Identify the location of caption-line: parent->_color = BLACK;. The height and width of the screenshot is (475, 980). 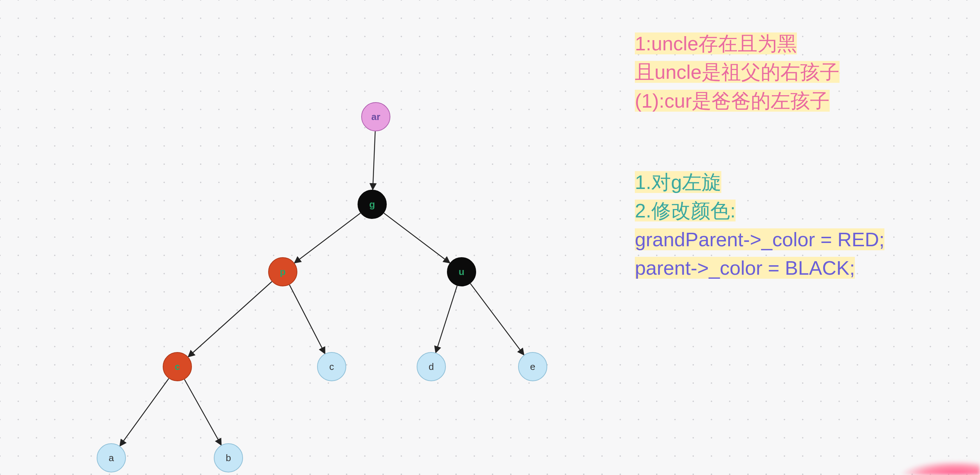
(745, 268).